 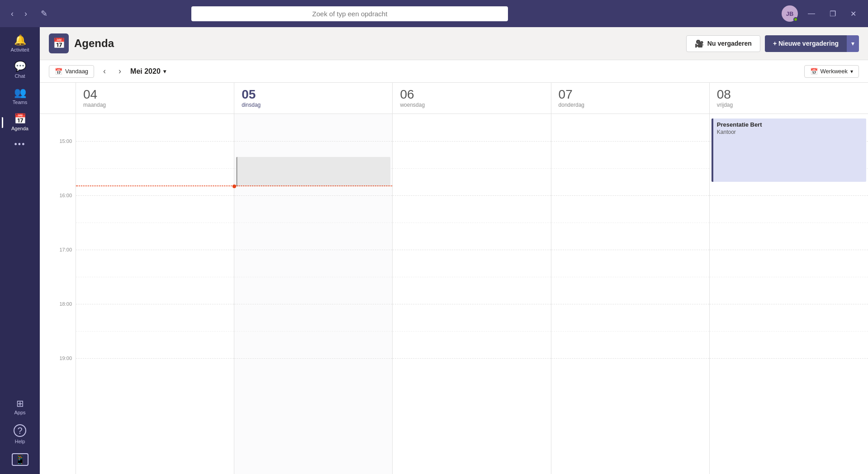 What do you see at coordinates (631, 98) in the screenshot?
I see `day-header-07: 07 donderdag` at bounding box center [631, 98].